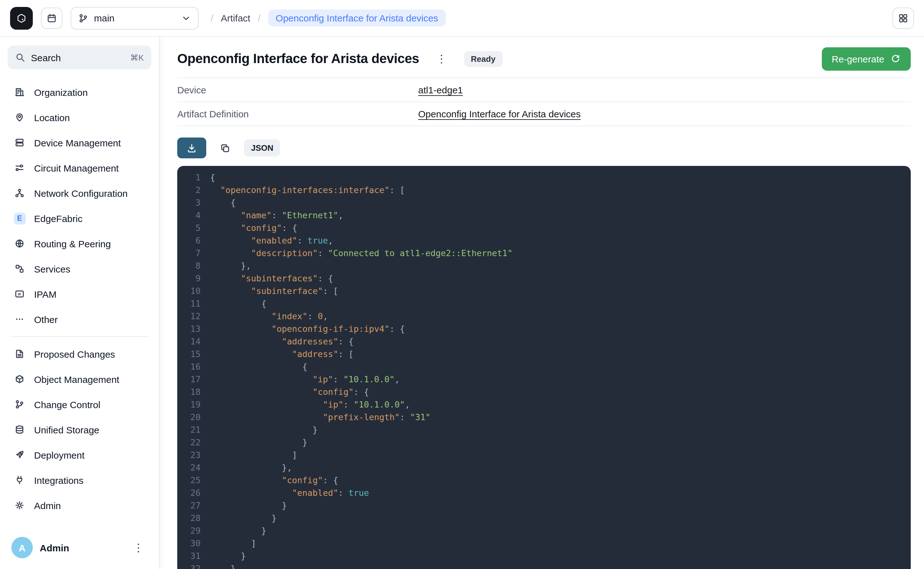 Image resolution: width=924 pixels, height=569 pixels. What do you see at coordinates (20, 193) in the screenshot?
I see `network-icon` at bounding box center [20, 193].